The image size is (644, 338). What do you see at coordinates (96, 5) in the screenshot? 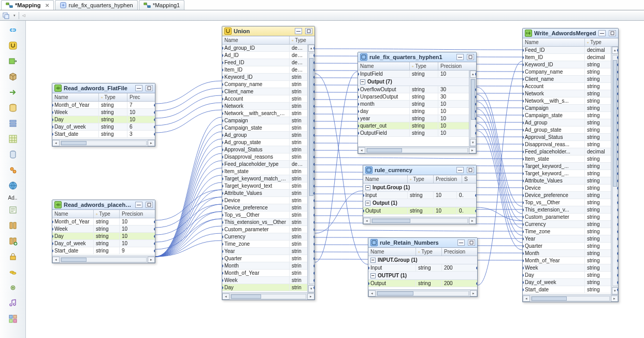
I see `tab-rule-fix-quarters: rule_fix_quarters_hyphen` at bounding box center [96, 5].